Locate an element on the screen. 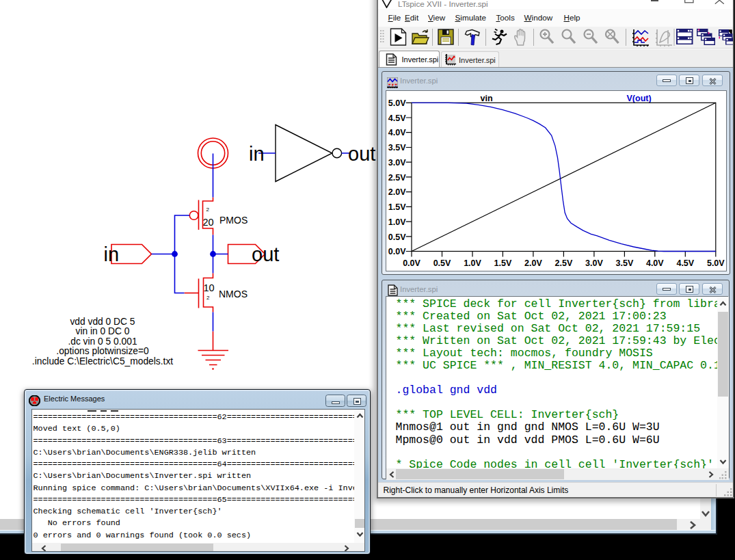 This screenshot has width=735, height=560. svg-text: 10 is located at coordinates (209, 288).